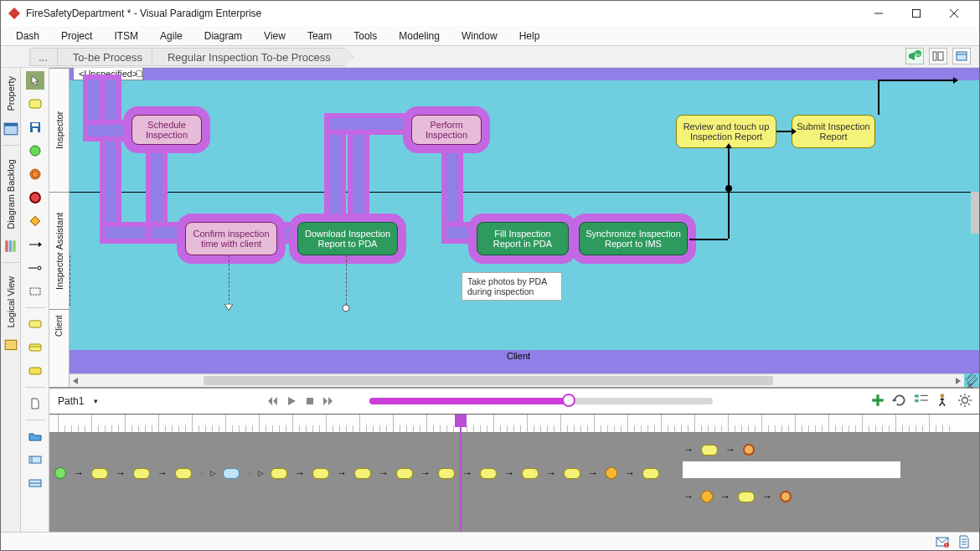  Describe the element at coordinates (35, 198) in the screenshot. I see `end-event-tool` at that location.